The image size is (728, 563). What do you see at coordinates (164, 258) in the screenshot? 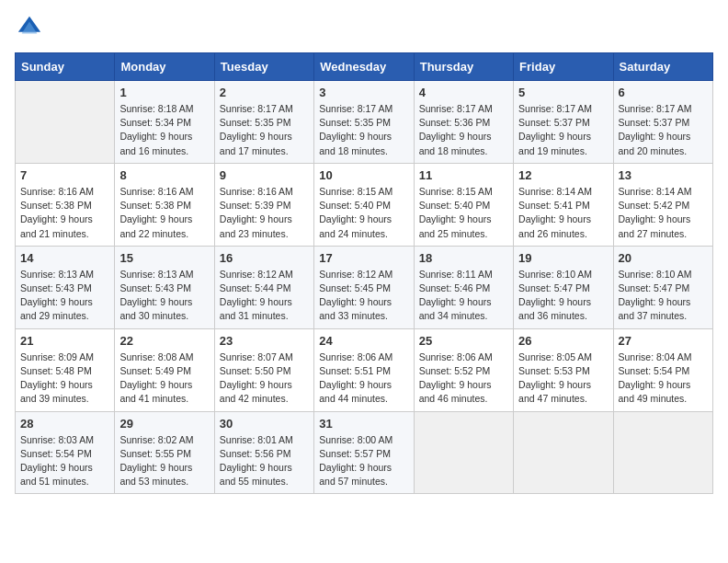
I see `day-number: 15` at bounding box center [164, 258].